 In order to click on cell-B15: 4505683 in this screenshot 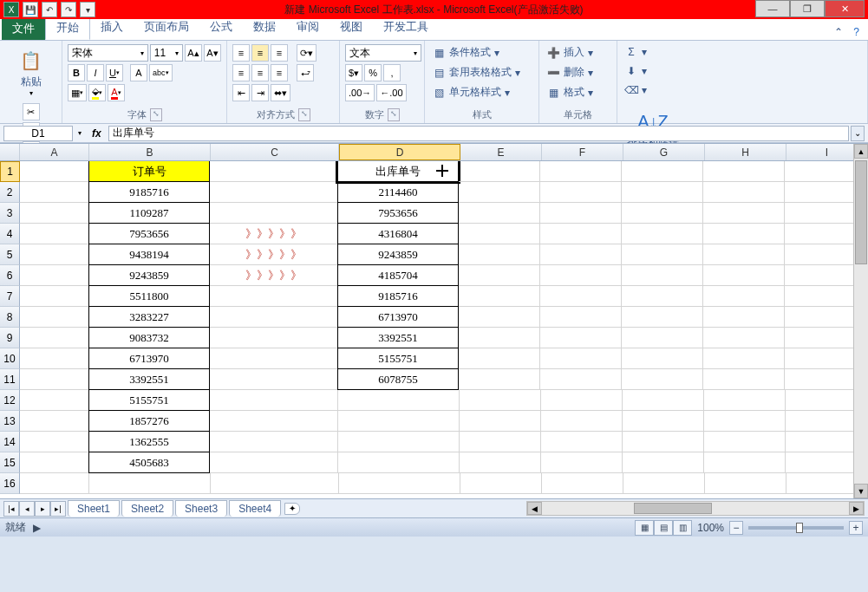, I will do `click(149, 463)`.